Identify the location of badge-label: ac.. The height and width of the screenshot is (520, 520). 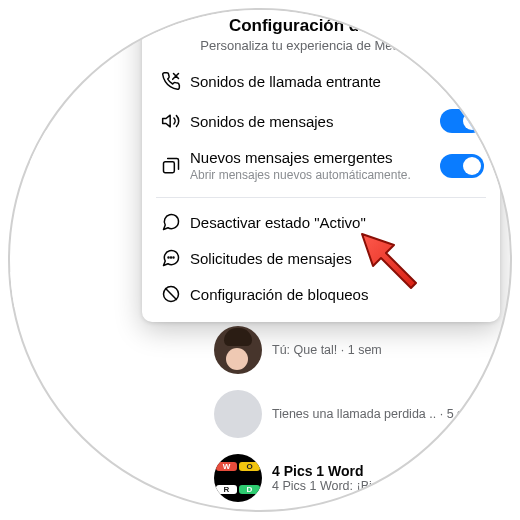
(508, 119).